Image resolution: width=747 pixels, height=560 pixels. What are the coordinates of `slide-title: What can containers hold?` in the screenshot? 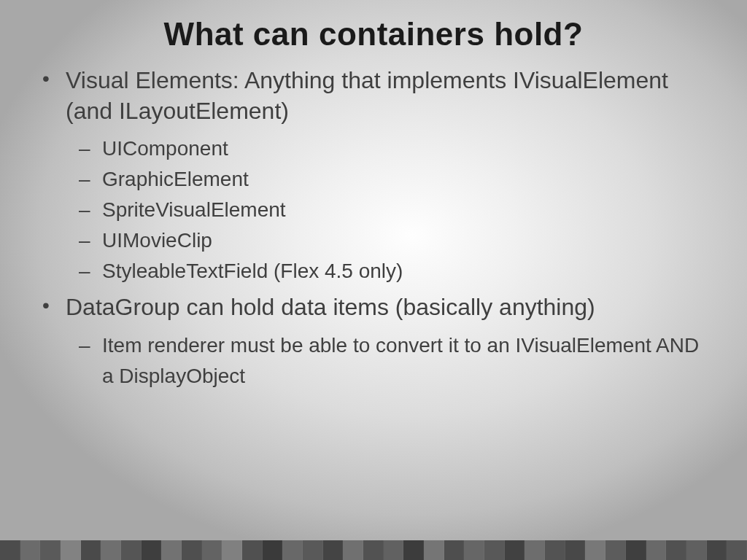 It's located at (374, 34).